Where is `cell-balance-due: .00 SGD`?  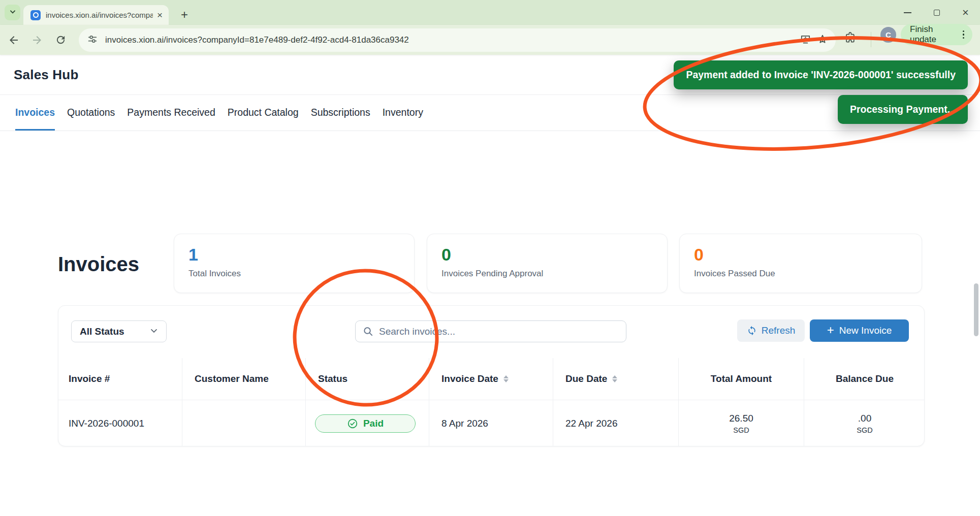 cell-balance-due: .00 SGD is located at coordinates (864, 424).